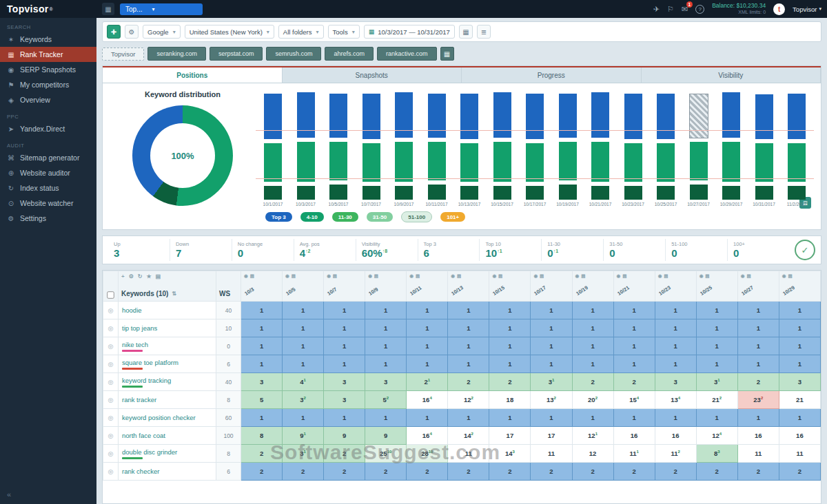 The image size is (827, 504). What do you see at coordinates (447, 54) in the screenshot?
I see `add-competitor-button: ▦` at bounding box center [447, 54].